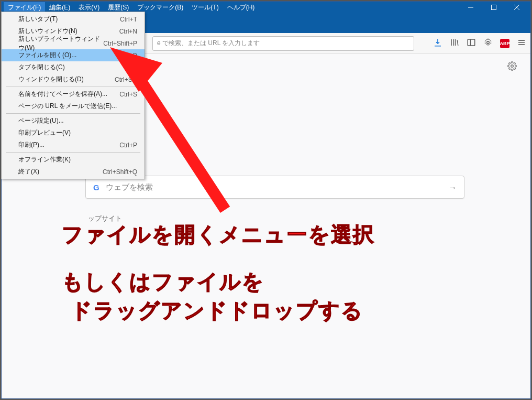  I want to click on menu-save-as: 名前を付けてページを保存(A)...Ctrl+S, so click(73, 94).